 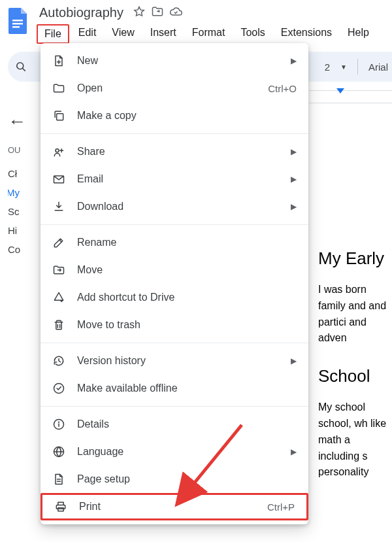 What do you see at coordinates (139, 13) in the screenshot?
I see `star-icon` at bounding box center [139, 13].